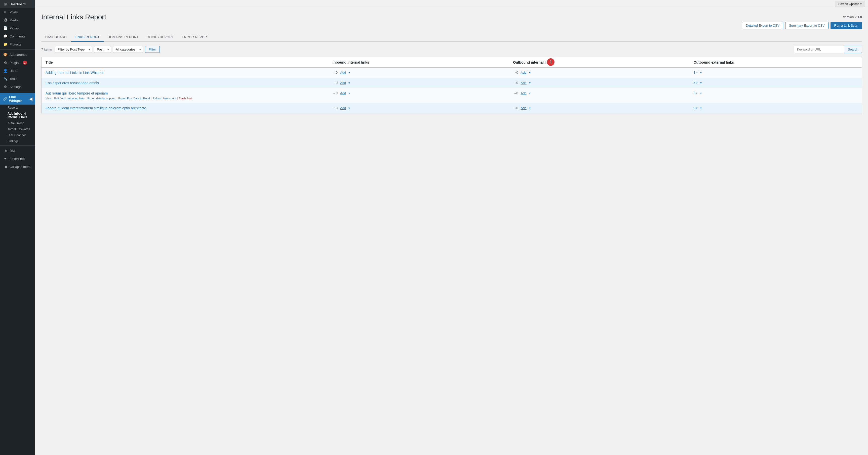 The width and height of the screenshot is (868, 455). I want to click on row2-outbound-add: Add, so click(524, 83).